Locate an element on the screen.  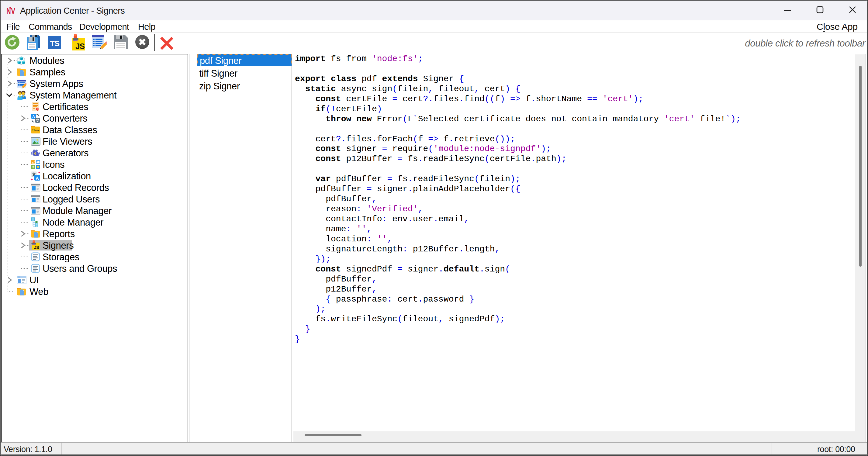
svg-text: JS is located at coordinates (80, 46).